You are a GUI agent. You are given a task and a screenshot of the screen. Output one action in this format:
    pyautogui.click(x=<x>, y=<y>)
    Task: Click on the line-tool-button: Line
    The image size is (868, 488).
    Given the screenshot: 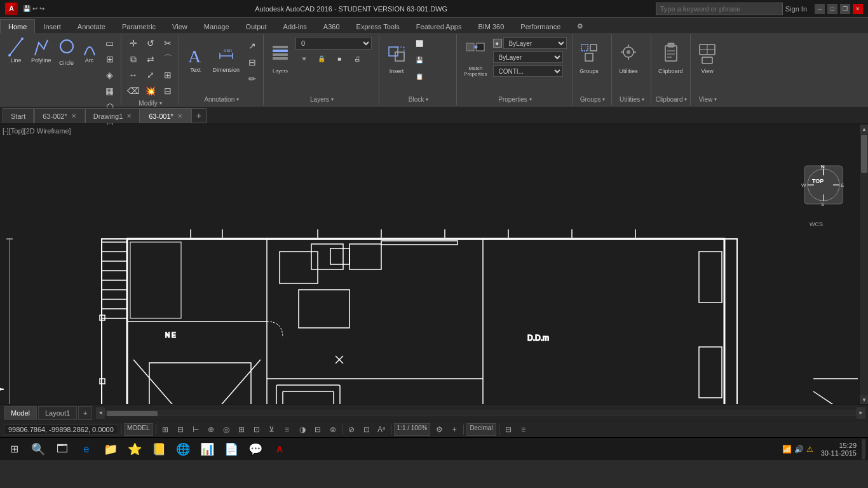 What is the action you would take?
    pyautogui.click(x=16, y=51)
    